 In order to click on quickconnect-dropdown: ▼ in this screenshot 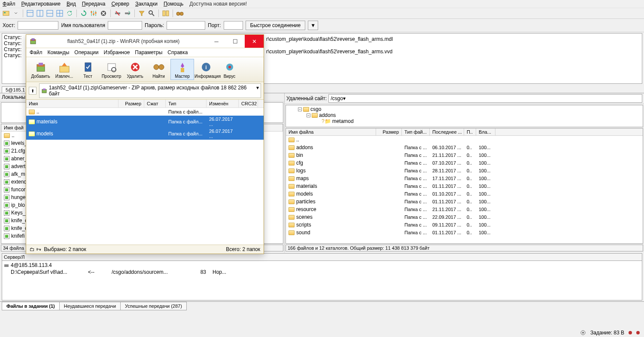, I will do `click(313, 25)`.